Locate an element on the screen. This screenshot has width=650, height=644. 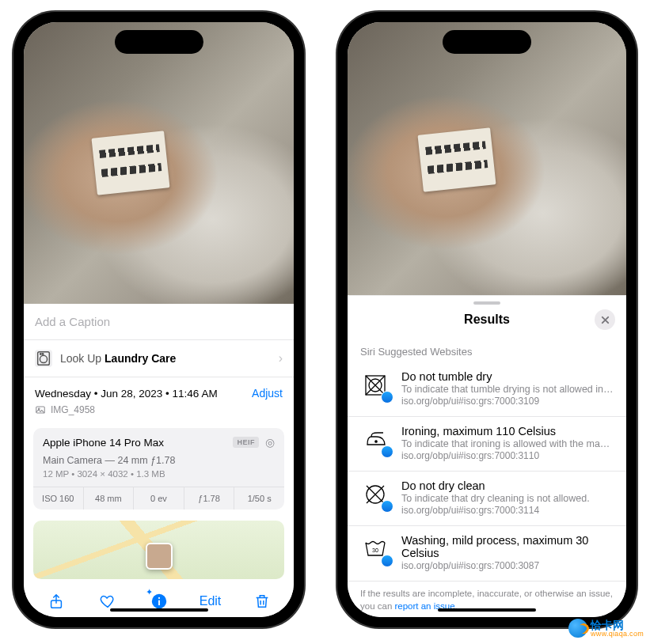
filename-text: IMG_4958 is located at coordinates (73, 410).